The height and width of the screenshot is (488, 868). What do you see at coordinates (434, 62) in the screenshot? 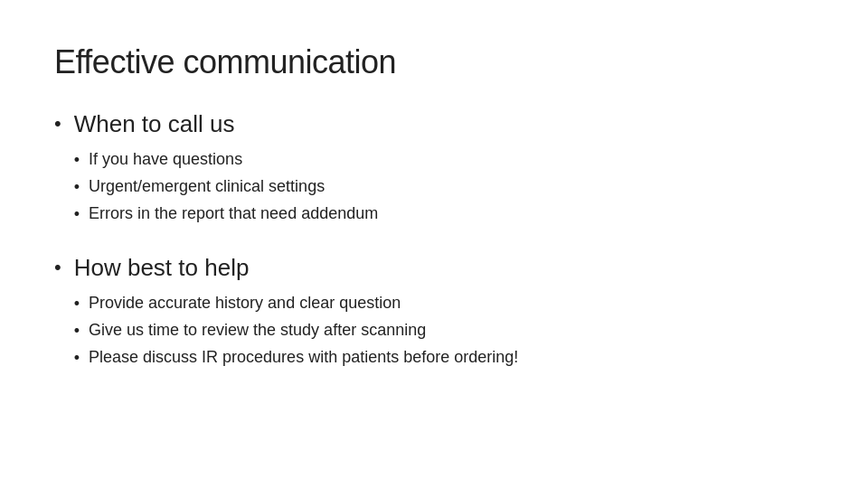
I see `slide-title: Effective communication` at bounding box center [434, 62].